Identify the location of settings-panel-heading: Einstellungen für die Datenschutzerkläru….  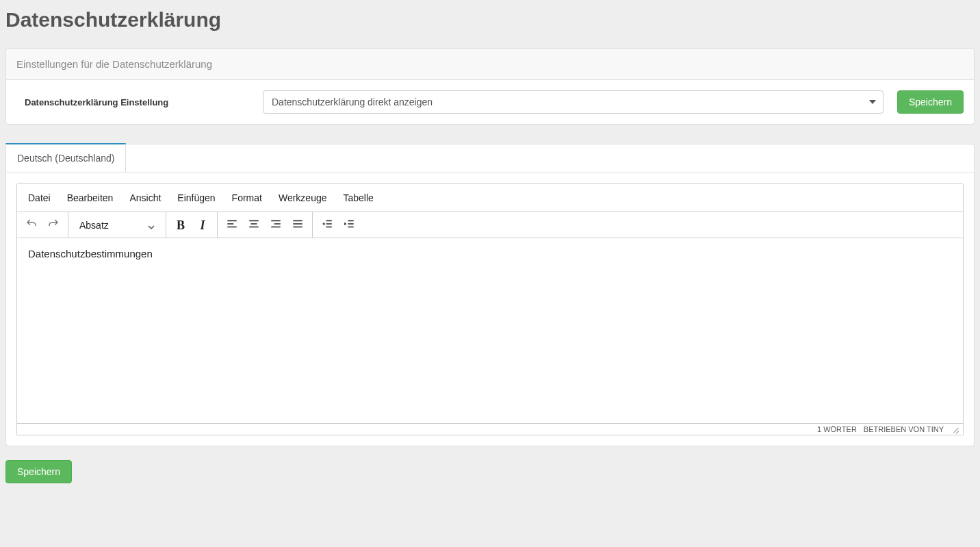
(490, 64).